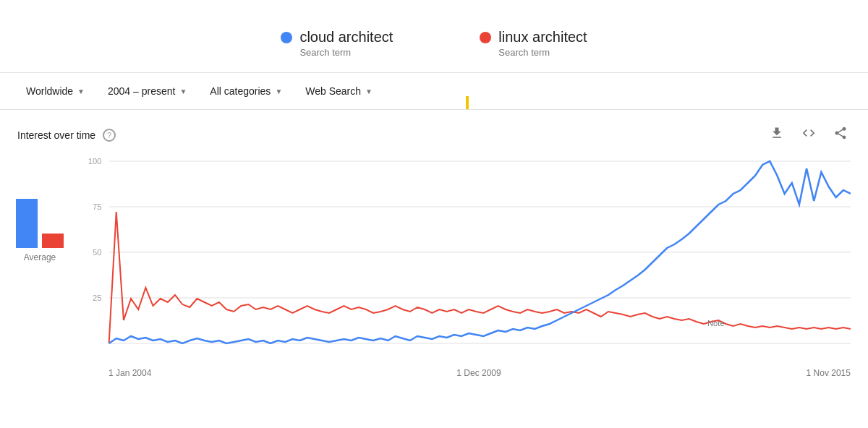 This screenshot has height=428, width=868. Describe the element at coordinates (829, 373) in the screenshot. I see `x-label-3: 1 Nov 2015` at that location.